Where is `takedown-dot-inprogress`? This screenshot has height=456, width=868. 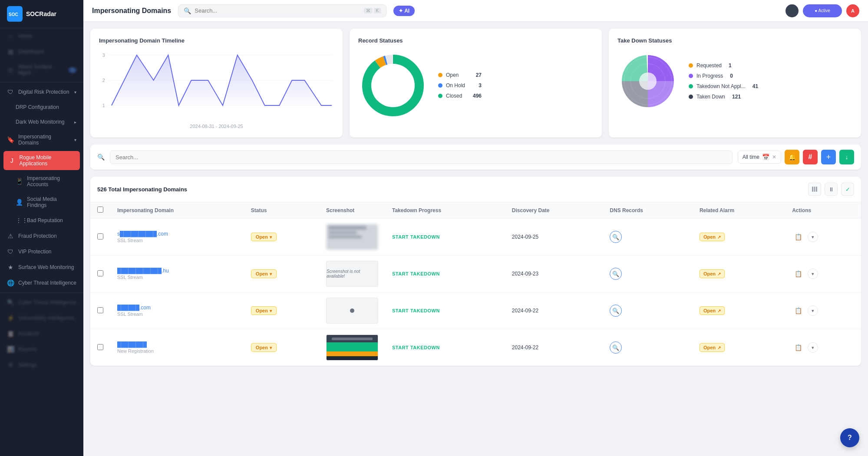
takedown-dot-inprogress is located at coordinates (691, 76).